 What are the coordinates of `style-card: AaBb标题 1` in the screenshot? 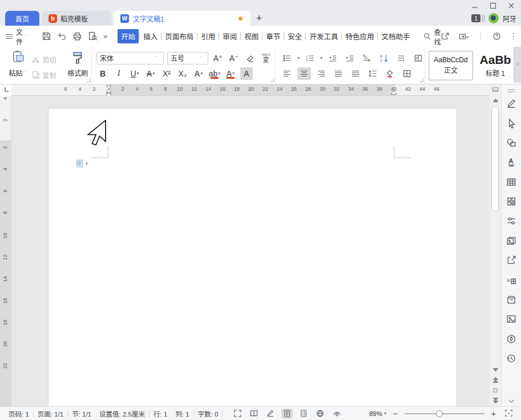 It's located at (493, 66).